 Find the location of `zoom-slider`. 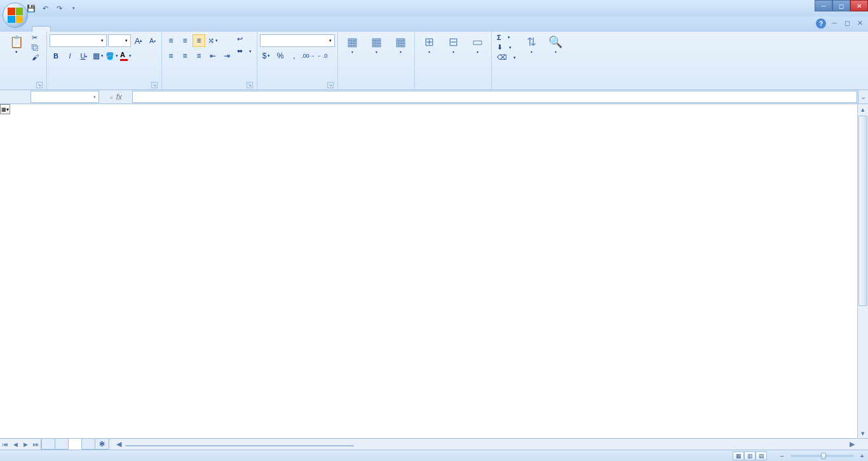

zoom-slider is located at coordinates (822, 456).